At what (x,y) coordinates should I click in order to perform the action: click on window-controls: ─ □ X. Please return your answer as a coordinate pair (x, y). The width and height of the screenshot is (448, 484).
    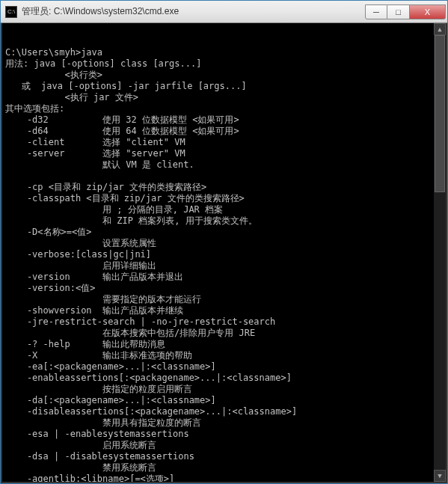
    Looking at the image, I should click on (405, 12).